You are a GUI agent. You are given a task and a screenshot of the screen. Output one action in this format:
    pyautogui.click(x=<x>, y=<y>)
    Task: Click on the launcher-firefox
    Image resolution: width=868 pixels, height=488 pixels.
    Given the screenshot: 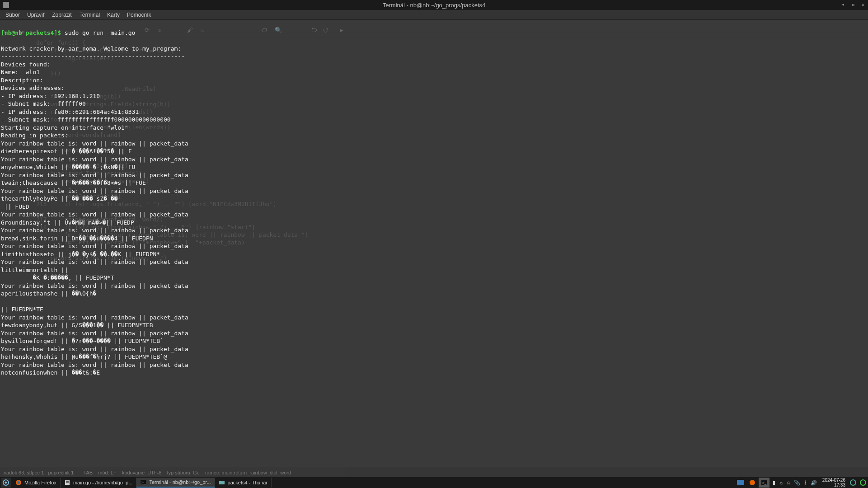 What is the action you would take?
    pyautogui.click(x=752, y=483)
    